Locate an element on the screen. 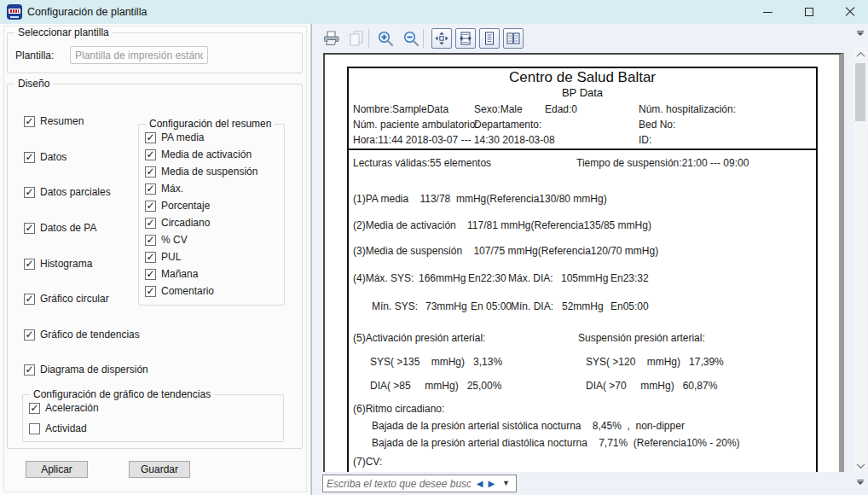 The width and height of the screenshot is (868, 495). template-name-input is located at coordinates (139, 55).